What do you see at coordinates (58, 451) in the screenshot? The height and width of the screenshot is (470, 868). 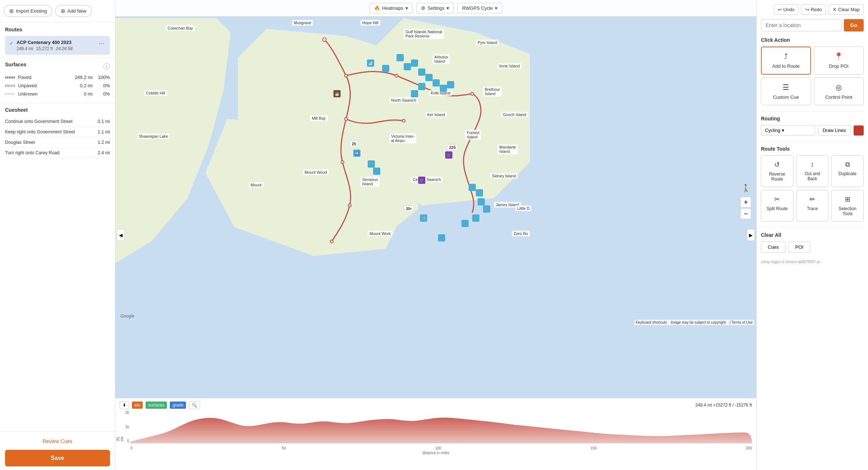 I see `sidebar-footer: Review Cues Save` at bounding box center [58, 451].